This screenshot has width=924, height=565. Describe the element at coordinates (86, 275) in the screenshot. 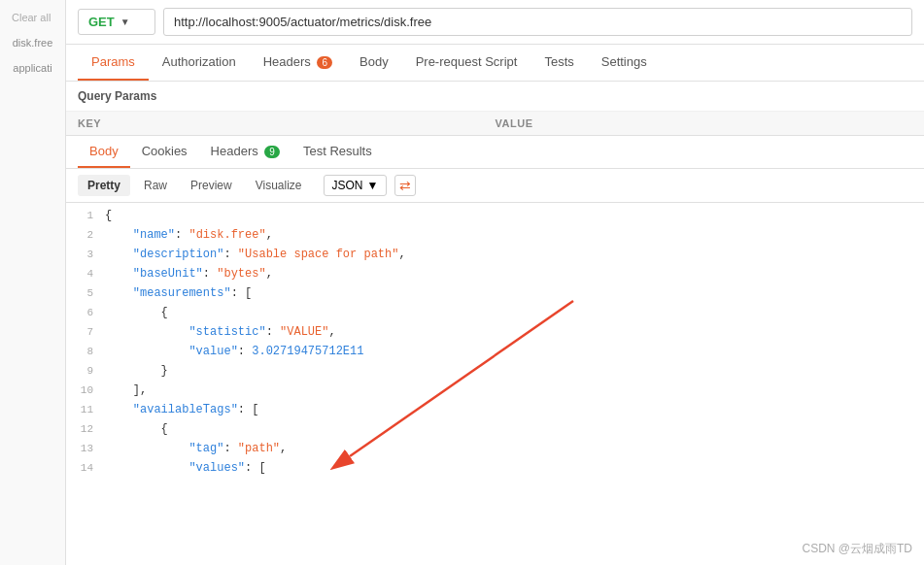

I see `line-number: 4` at that location.